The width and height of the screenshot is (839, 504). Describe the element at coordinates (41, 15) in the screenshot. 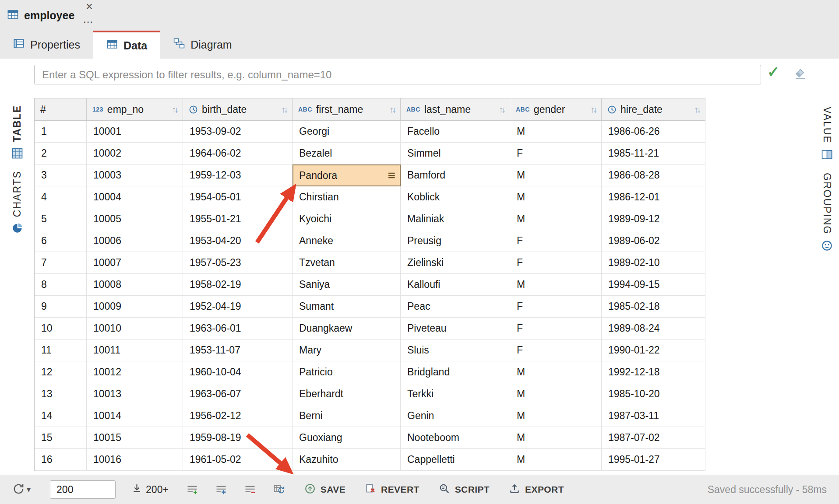

I see `editor-tab-employee: employee` at that location.